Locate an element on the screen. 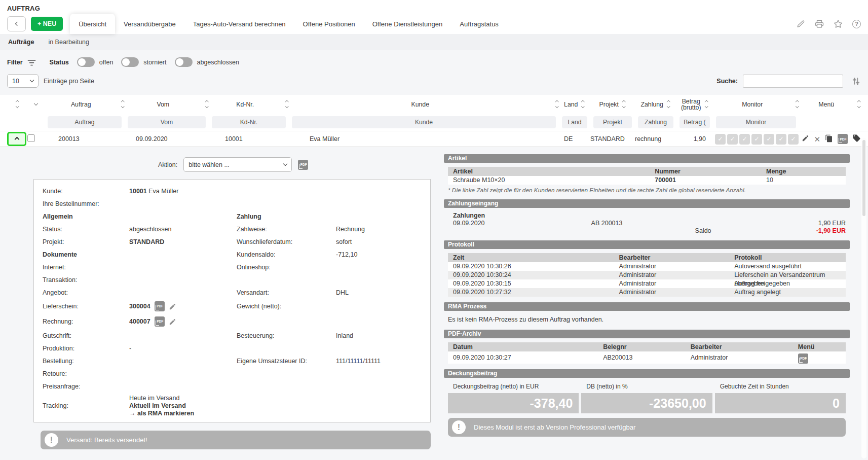 The height and width of the screenshot is (460, 868). scrollbar is located at coordinates (864, 298).